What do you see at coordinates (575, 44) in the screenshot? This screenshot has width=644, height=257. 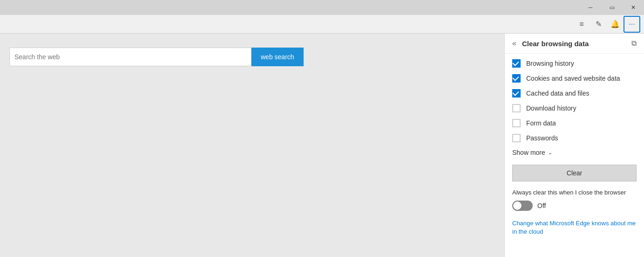 I see `panel-header: « Clear browsing data ⧉` at bounding box center [575, 44].